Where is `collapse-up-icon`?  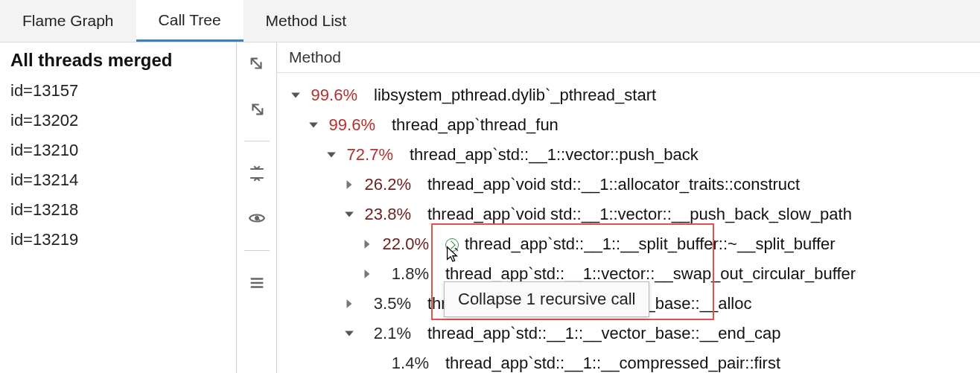
collapse-up-icon is located at coordinates (257, 109).